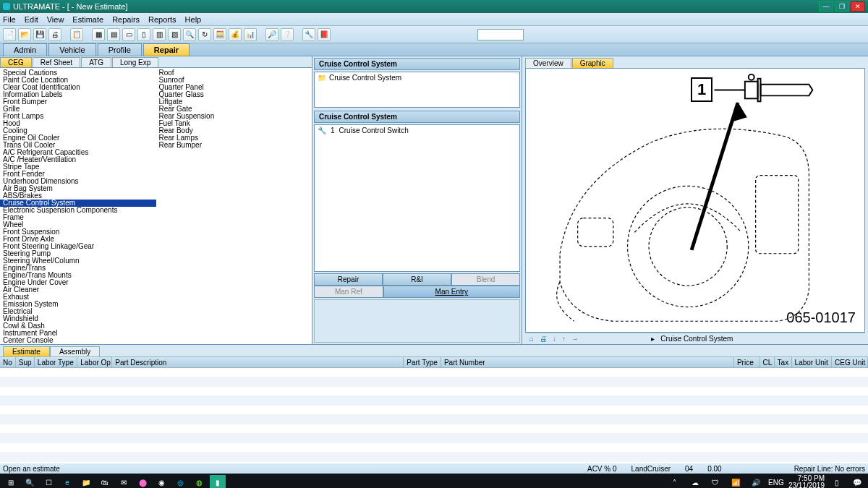 This screenshot has width=868, height=488. What do you see at coordinates (9, 20) in the screenshot?
I see `menu-file: File` at bounding box center [9, 20].